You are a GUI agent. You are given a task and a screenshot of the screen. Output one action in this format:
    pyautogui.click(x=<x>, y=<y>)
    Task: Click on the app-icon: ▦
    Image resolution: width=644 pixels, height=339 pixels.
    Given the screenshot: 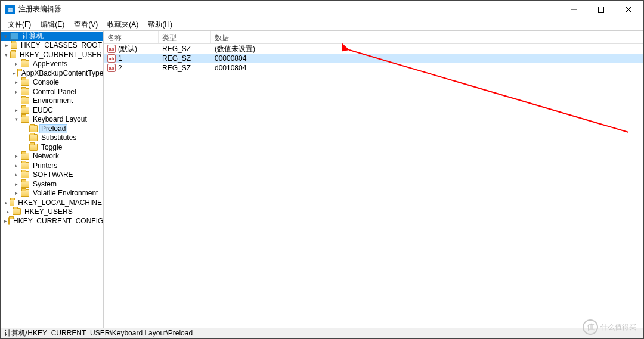 What is the action you would take?
    pyautogui.click(x=10, y=10)
    